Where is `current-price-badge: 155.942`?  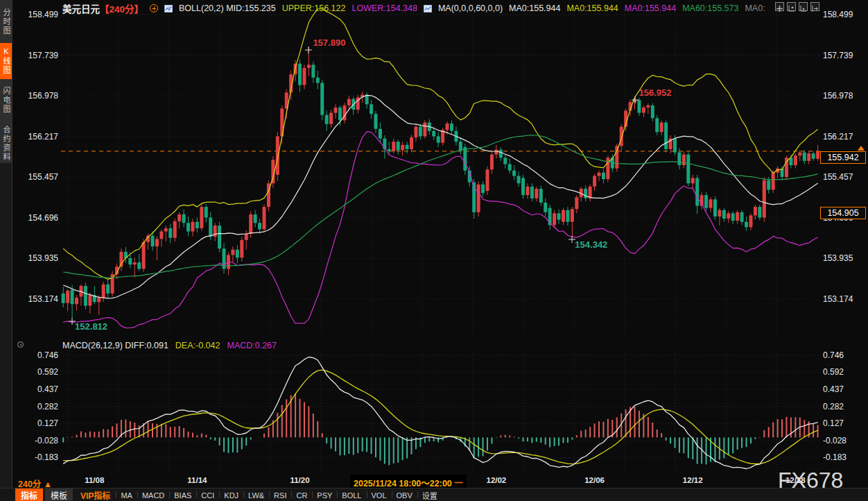 current-price-badge: 155.942 is located at coordinates (843, 158).